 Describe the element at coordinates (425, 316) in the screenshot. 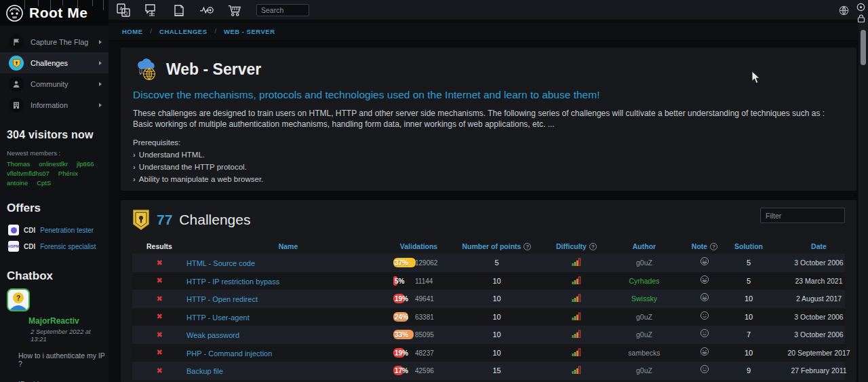

I see `validation-count: 63381` at that location.